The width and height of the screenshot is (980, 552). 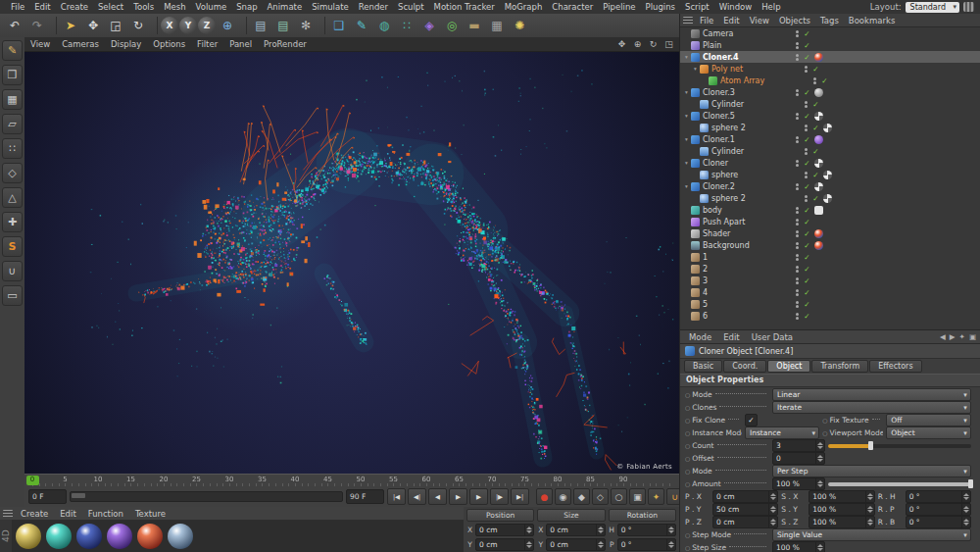 What do you see at coordinates (89, 536) in the screenshot?
I see `material-navy` at bounding box center [89, 536].